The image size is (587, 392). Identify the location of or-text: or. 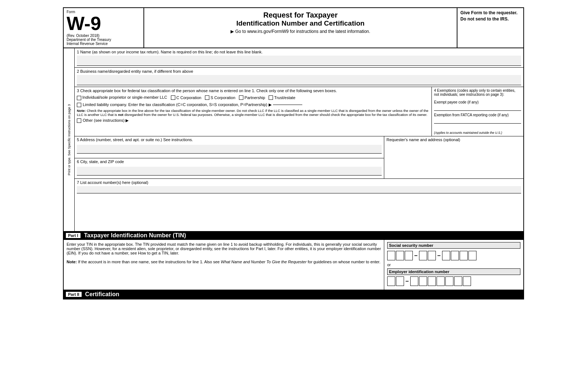
(454, 265).